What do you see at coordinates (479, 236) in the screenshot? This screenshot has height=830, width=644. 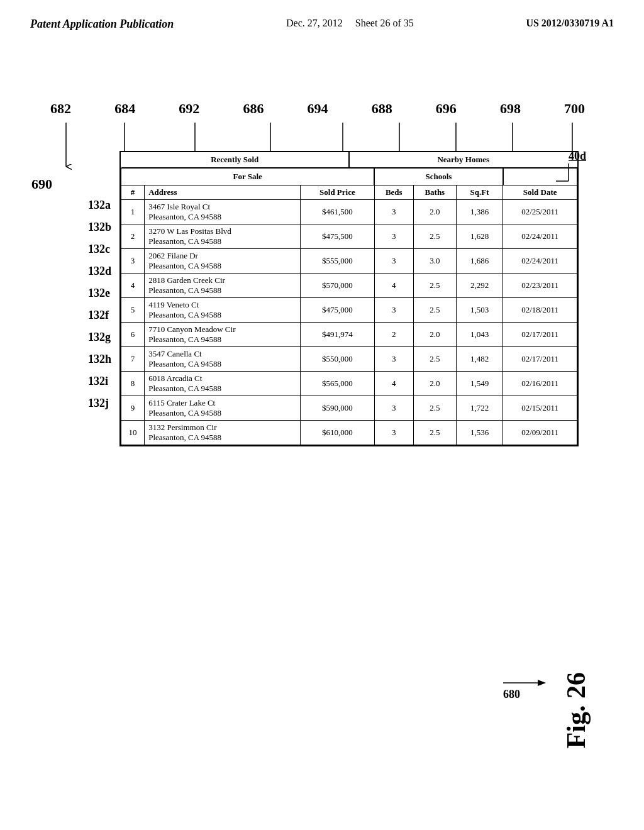 I see `cell-sqft: 1,628` at bounding box center [479, 236].